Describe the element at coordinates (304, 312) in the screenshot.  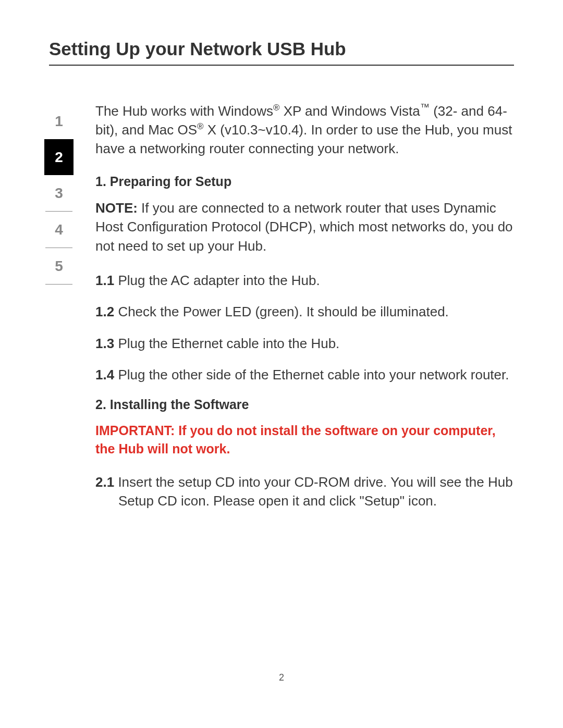
I see `step-1-2: 1.2 Check the Power LED (green). It shou…` at that location.